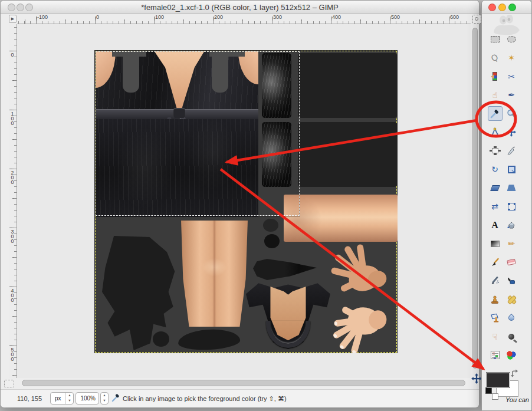 This screenshot has height=411, width=532. Describe the element at coordinates (507, 7) in the screenshot. I see `toolbox-titlebar` at that location.